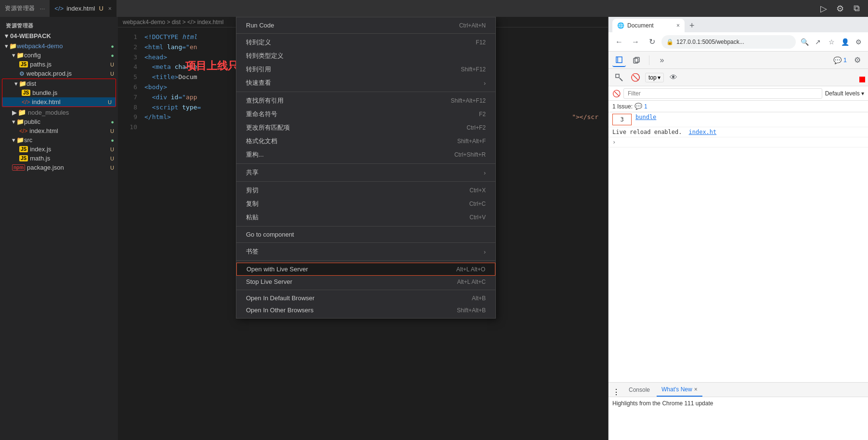 Image resolution: width=868 pixels, height=440 pixels. I want to click on sidebar-item-public: ▾ 📁 public ●, so click(59, 121).